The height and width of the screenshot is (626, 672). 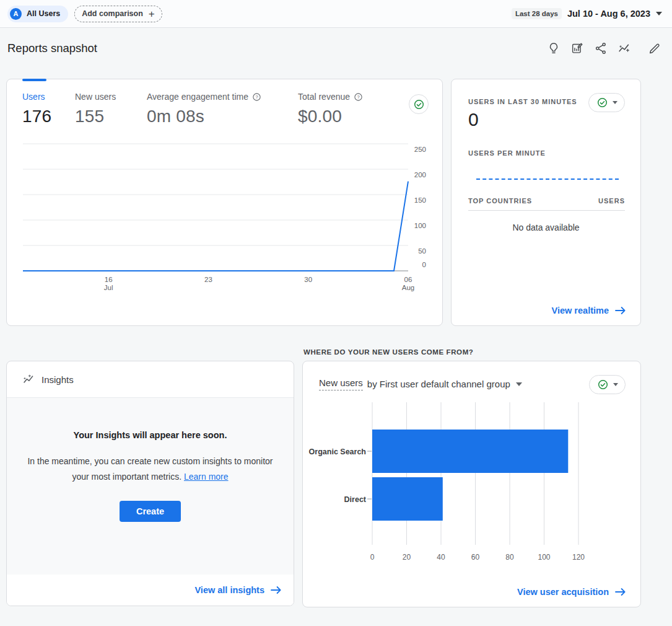 I want to click on top-countries-header: TOP COUNTRIES USERS, so click(x=546, y=204).